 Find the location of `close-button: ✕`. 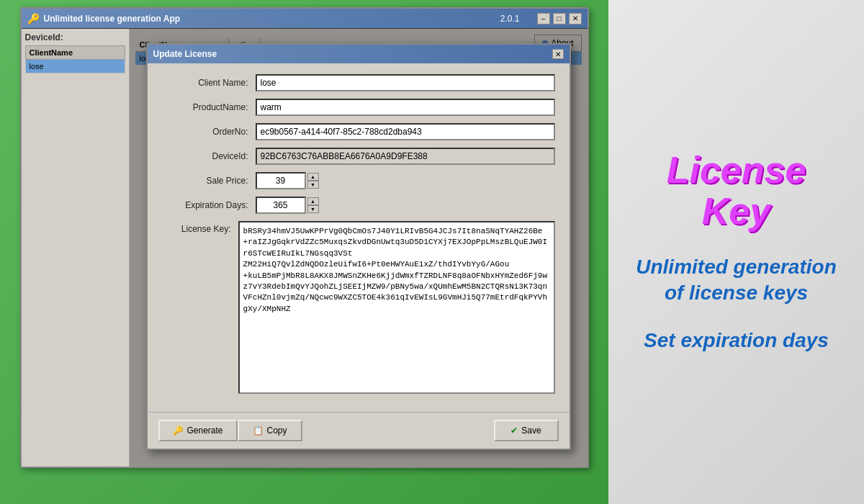

close-button: ✕ is located at coordinates (575, 19).